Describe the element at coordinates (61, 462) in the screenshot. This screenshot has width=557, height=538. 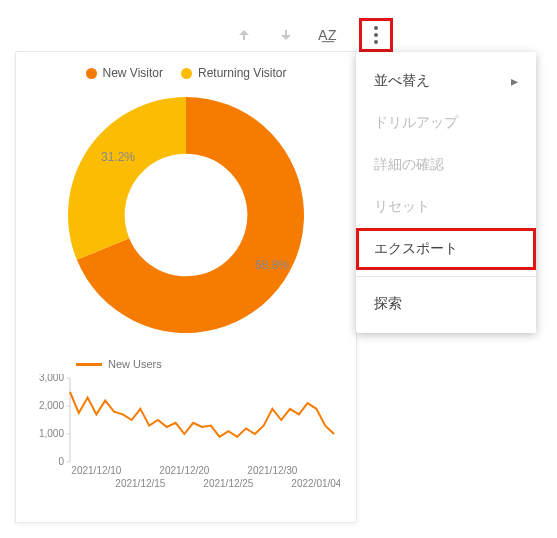
I see `svg-text: 0` at that location.